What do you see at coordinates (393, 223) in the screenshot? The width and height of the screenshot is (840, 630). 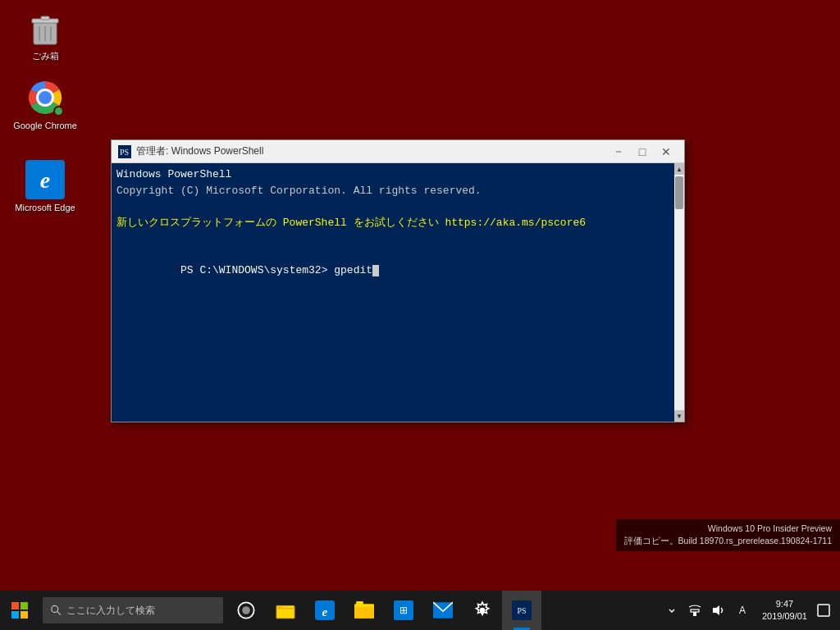 I see `ps-line-4: 新しいクロスプラットフォームの PowerShell をお試しください http…` at bounding box center [393, 223].